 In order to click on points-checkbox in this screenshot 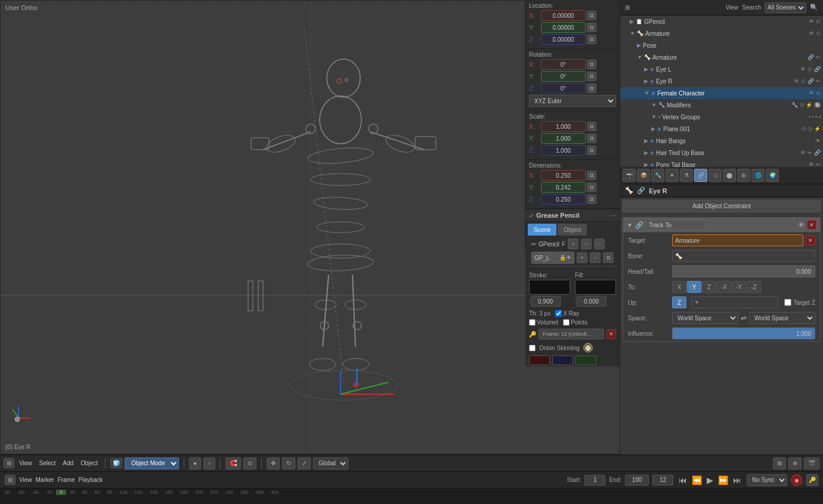, I will do `click(567, 322)`.